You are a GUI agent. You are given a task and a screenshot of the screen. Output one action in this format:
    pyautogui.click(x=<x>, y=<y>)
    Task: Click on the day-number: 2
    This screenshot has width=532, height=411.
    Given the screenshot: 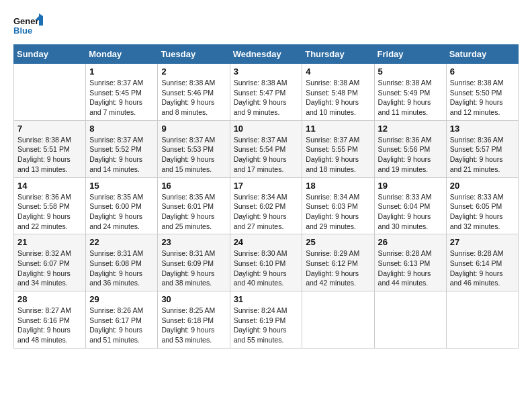 What is the action you would take?
    pyautogui.click(x=193, y=71)
    